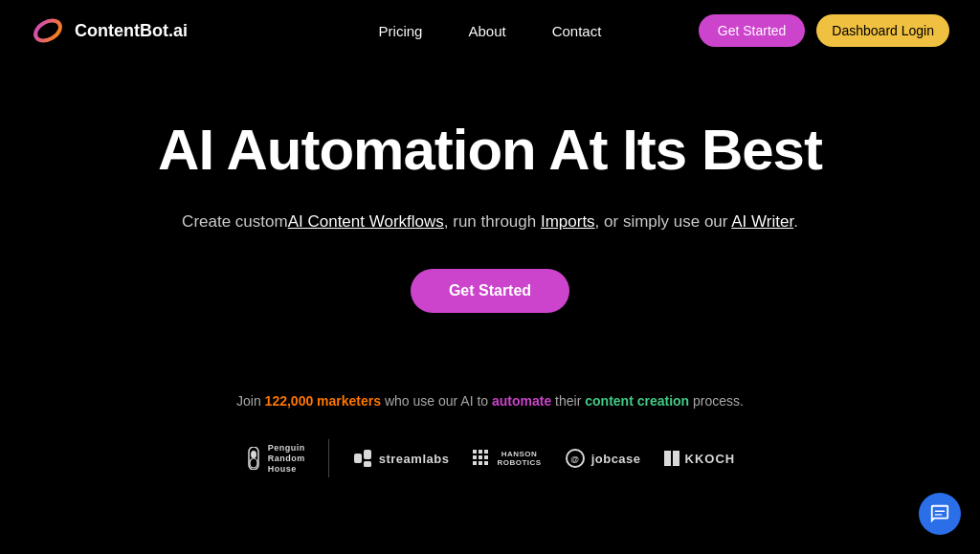  What do you see at coordinates (575, 458) in the screenshot?
I see `jobcase-icon: @` at bounding box center [575, 458].